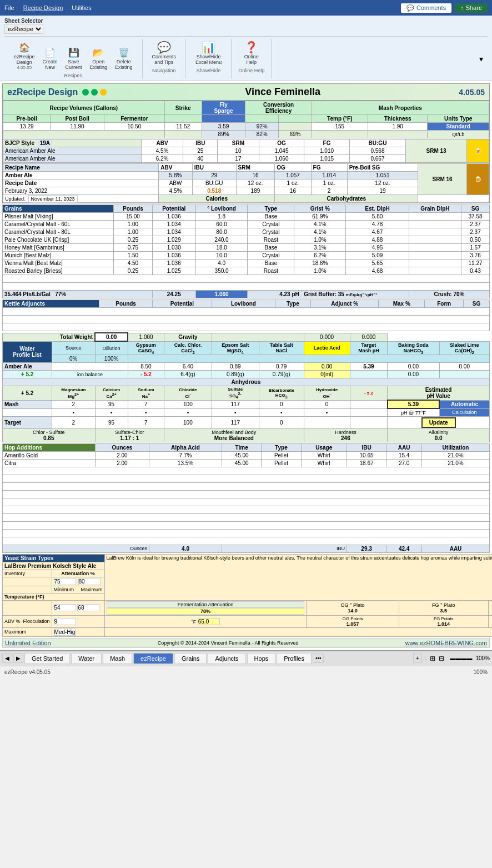 The image size is (492, 868). I want to click on preboil-val: 13.29, so click(27, 127).